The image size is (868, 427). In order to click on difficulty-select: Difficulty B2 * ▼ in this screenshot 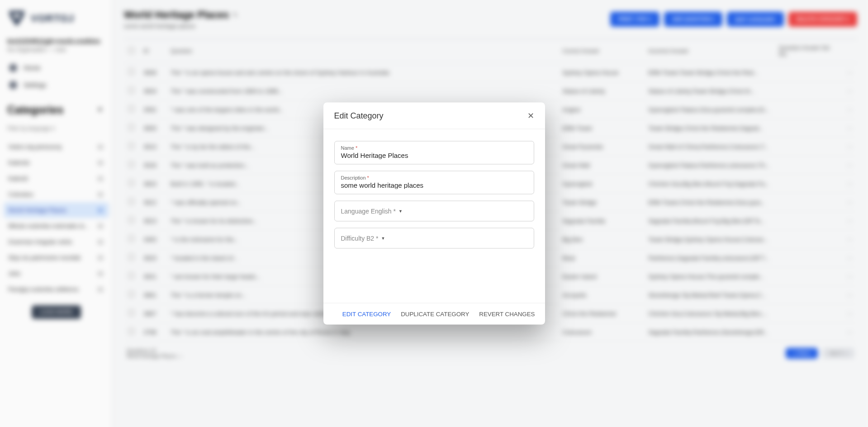, I will do `click(434, 238)`.